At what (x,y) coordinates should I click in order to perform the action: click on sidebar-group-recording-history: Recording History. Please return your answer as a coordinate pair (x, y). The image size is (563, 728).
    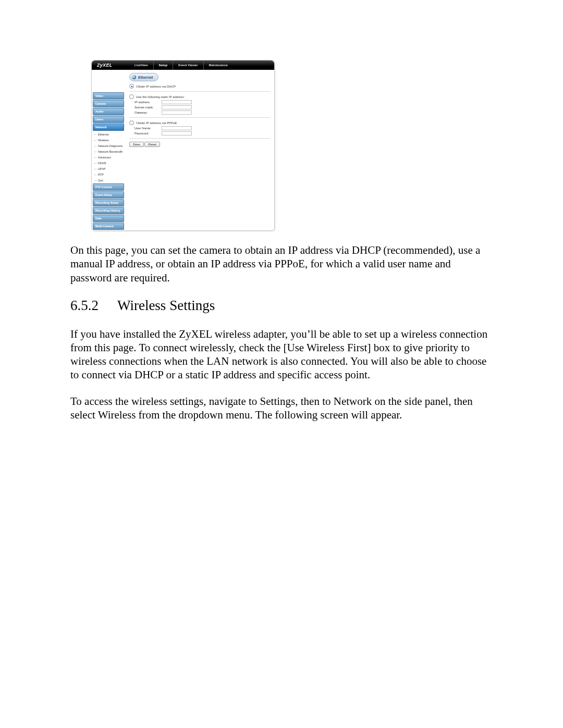
    Looking at the image, I should click on (108, 211).